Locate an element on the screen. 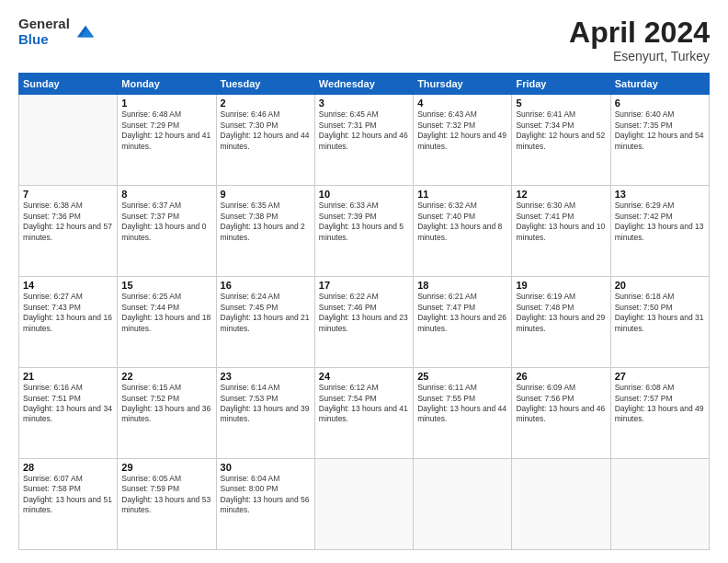  calendar-cell-w1-d1 is located at coordinates (68, 140).